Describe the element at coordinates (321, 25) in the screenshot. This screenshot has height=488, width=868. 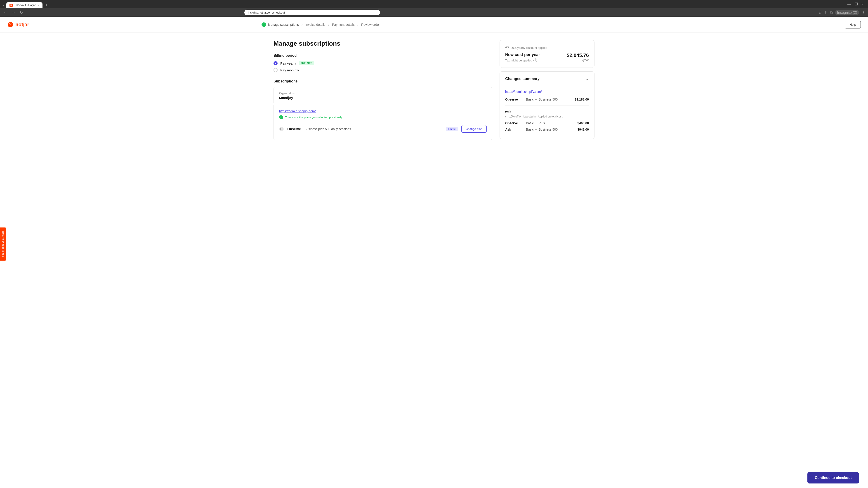
I see `breadcrumb-nav: ✓ Manage subscriptions › Invoice details…` at that location.